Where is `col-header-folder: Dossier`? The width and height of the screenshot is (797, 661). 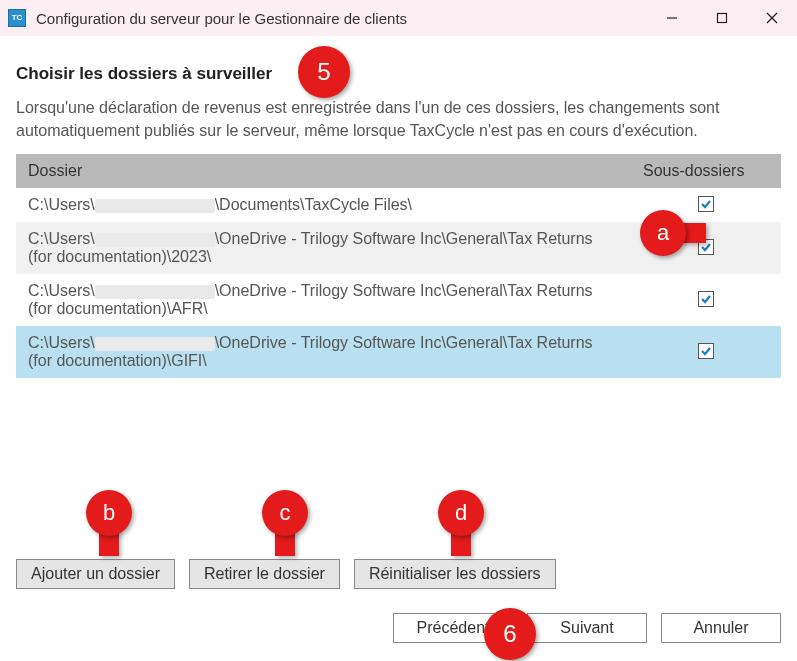
col-header-folder: Dossier is located at coordinates (324, 171).